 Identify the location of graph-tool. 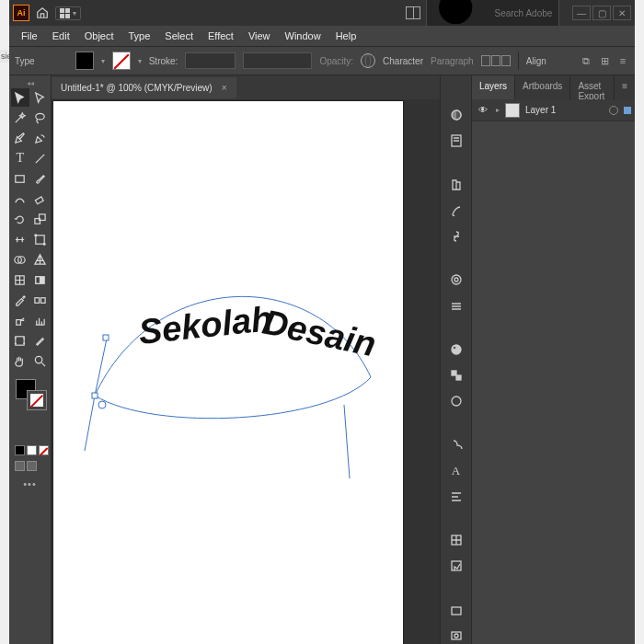
(40, 320).